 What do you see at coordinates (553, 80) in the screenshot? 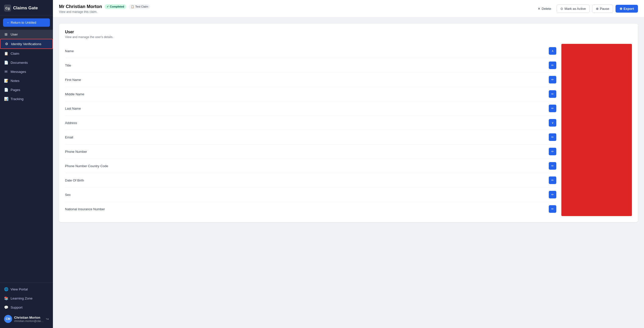
I see `field-action-first-name: ✏` at bounding box center [553, 80].